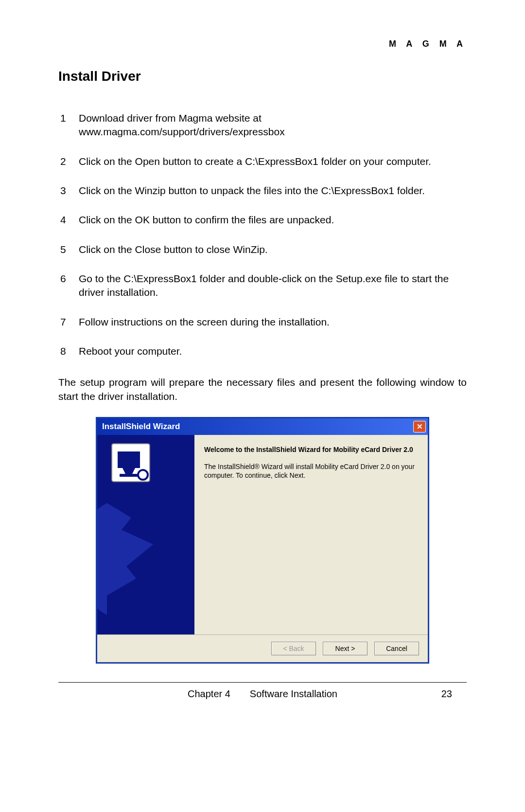 This screenshot has height=812, width=525. Describe the element at coordinates (68, 250) in the screenshot. I see `step-number: 5` at that location.